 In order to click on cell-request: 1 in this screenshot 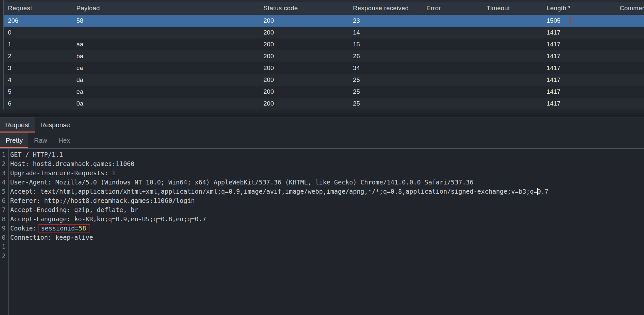, I will do `click(38, 44)`.